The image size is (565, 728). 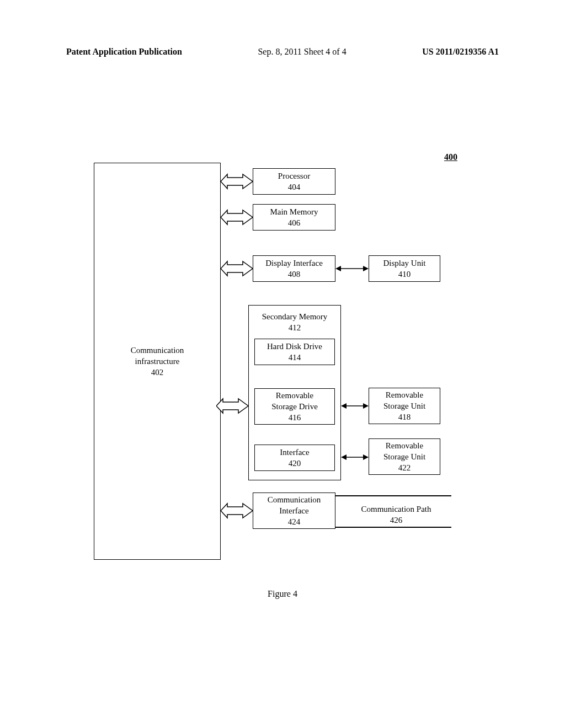 What do you see at coordinates (157, 361) in the screenshot?
I see `bus-box: Communication infrastructure 402` at bounding box center [157, 361].